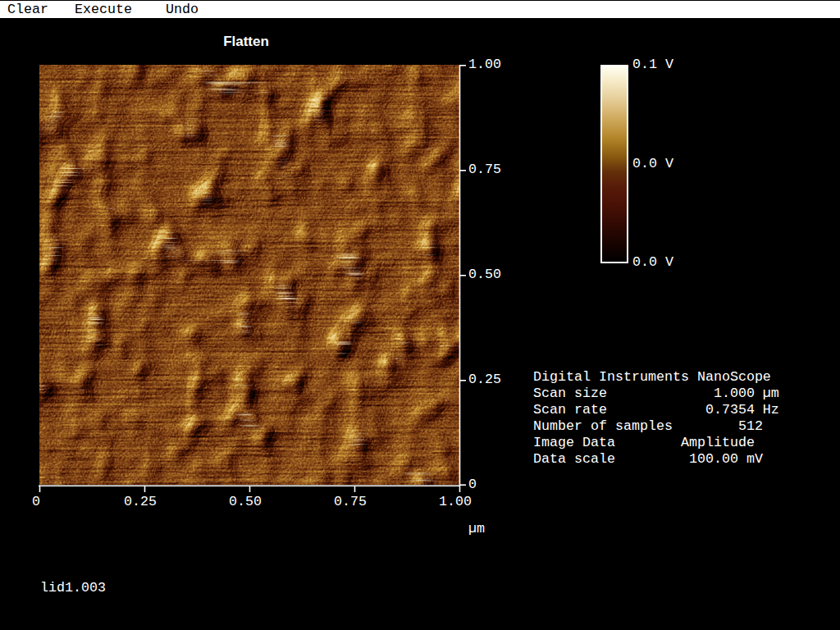  What do you see at coordinates (493, 170) in the screenshot?
I see `y-tick-label: 0.75` at bounding box center [493, 170].